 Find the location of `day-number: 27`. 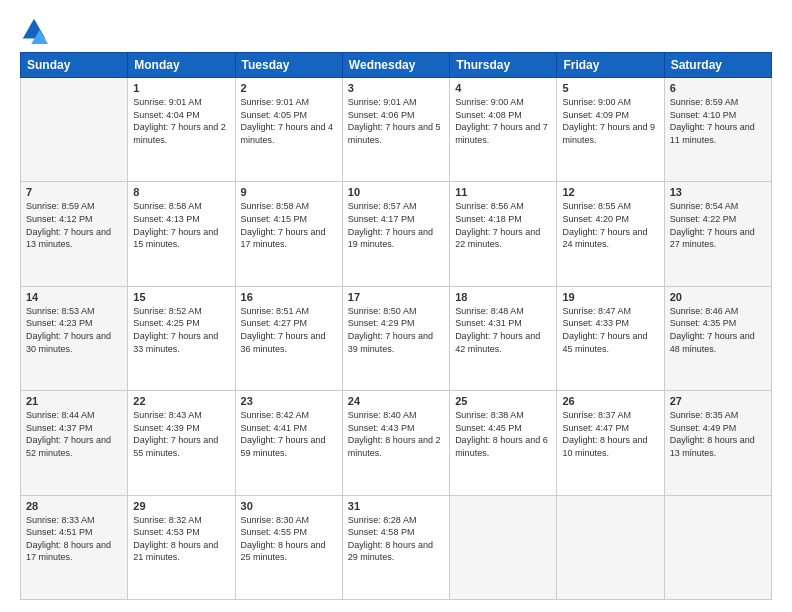

day-number: 27 is located at coordinates (718, 401).